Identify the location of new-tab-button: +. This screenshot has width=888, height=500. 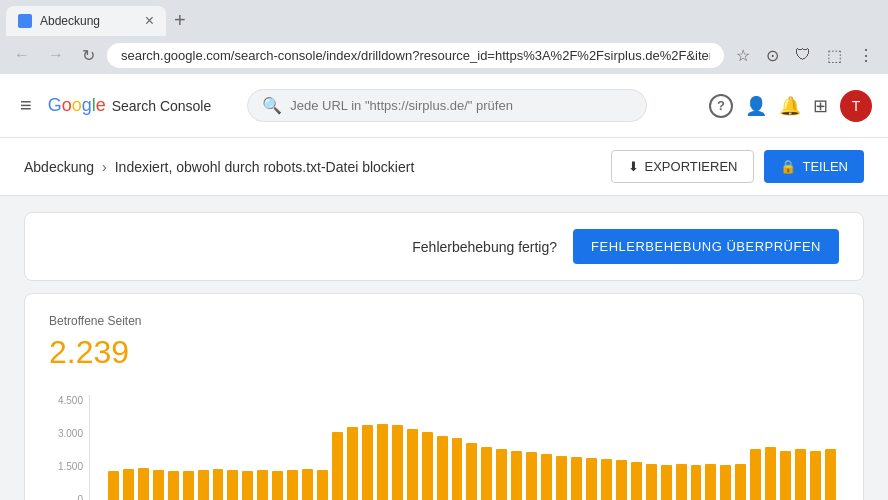
(180, 20).